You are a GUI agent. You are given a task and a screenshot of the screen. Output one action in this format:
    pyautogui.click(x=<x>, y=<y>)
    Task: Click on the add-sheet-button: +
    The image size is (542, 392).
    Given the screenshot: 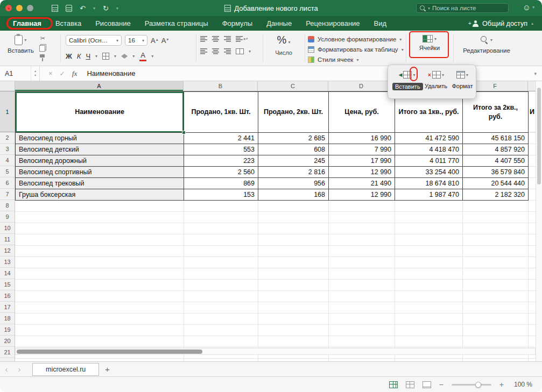 What is the action you would take?
    pyautogui.click(x=107, y=369)
    